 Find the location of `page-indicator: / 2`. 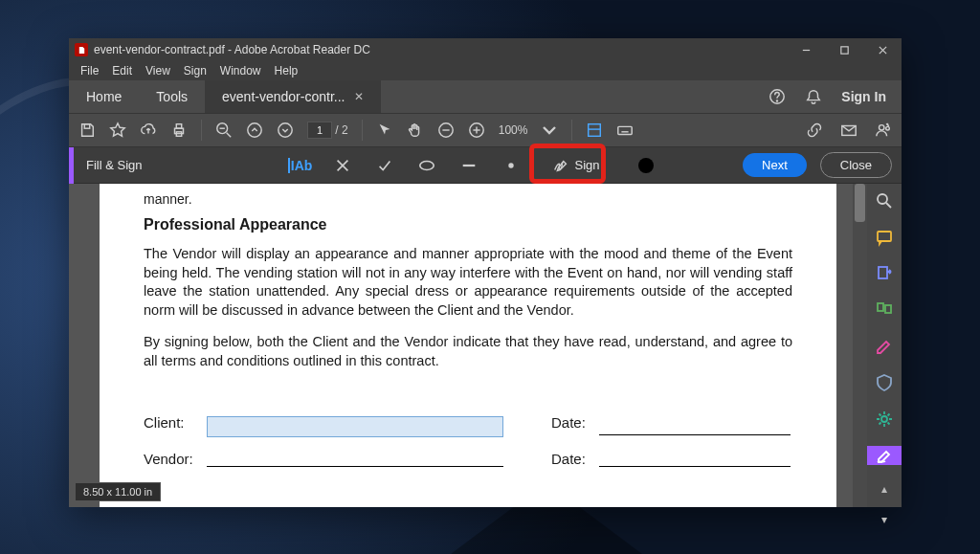

page-indicator: / 2 is located at coordinates (327, 130).